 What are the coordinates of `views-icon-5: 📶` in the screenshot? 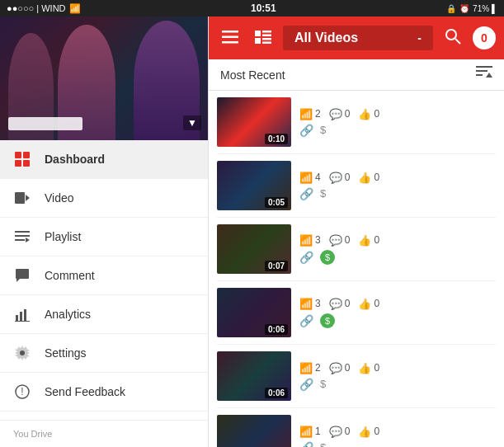 It's located at (306, 368).